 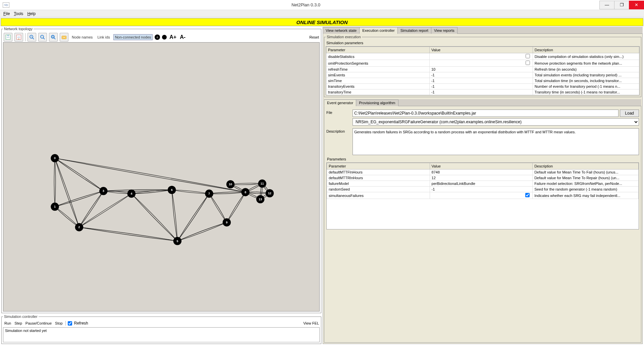 I want to click on reset-button: Reset, so click(x=314, y=37).